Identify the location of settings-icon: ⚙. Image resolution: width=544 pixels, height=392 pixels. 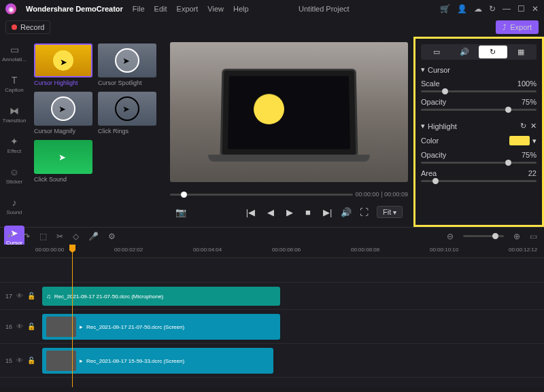
(112, 236).